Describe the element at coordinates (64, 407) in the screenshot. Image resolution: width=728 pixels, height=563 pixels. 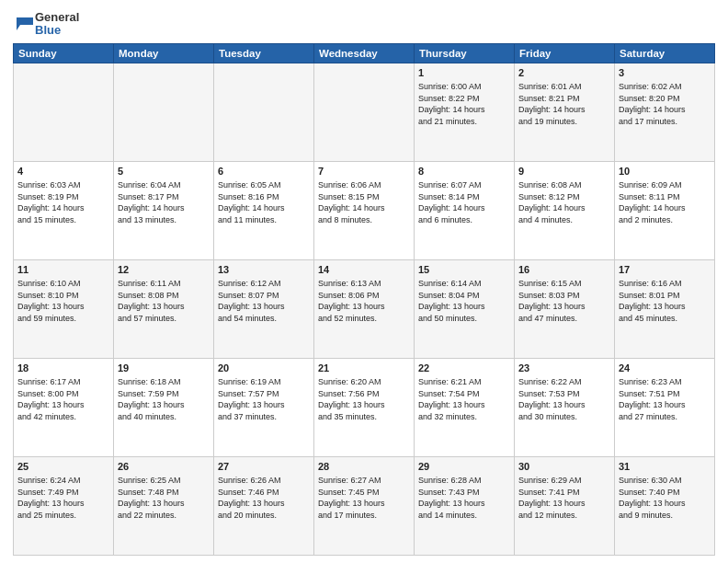
I see `calendar-cell: 18Sunrise: 6:17 AMSunset: 8:00 PMDayligh…` at that location.